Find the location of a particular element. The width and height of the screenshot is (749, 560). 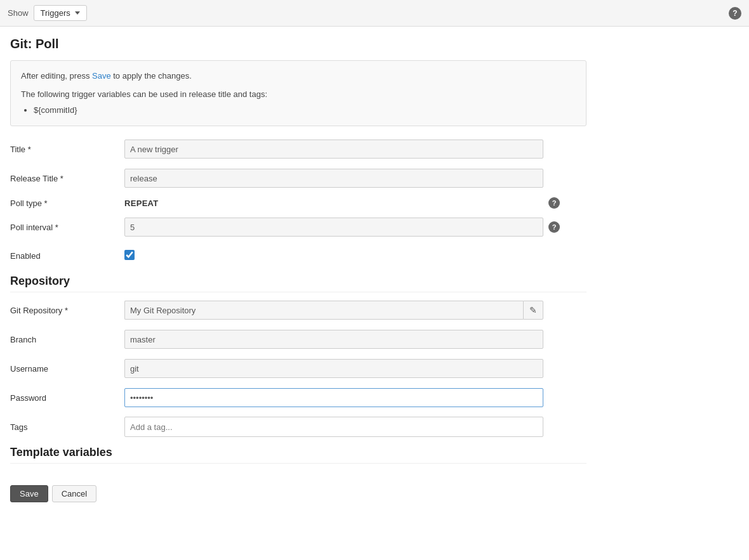

git-repo-edit-button: ✎ is located at coordinates (533, 310).